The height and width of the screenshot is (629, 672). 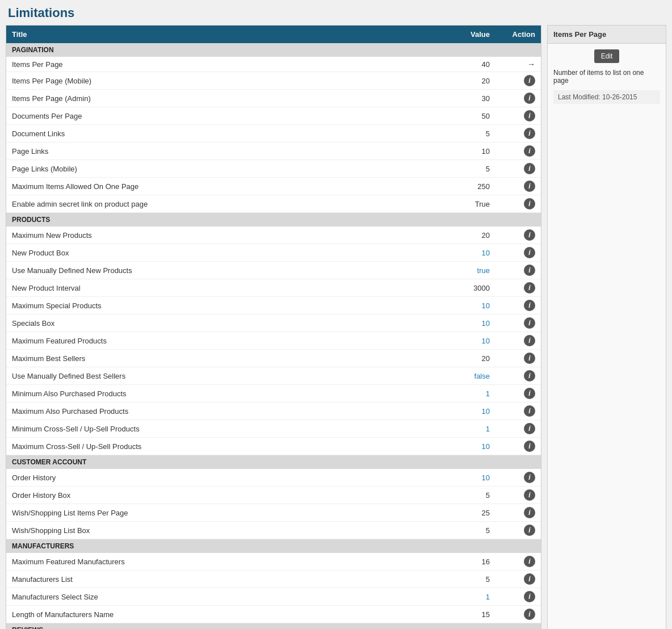 I want to click on row-value: 50, so click(x=453, y=116).